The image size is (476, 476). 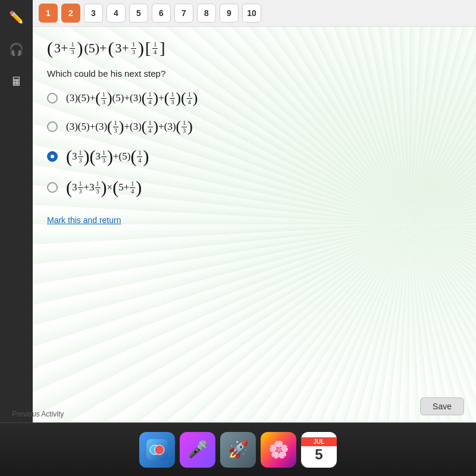 What do you see at coordinates (252, 13) in the screenshot?
I see `tab-10: 10` at bounding box center [252, 13].